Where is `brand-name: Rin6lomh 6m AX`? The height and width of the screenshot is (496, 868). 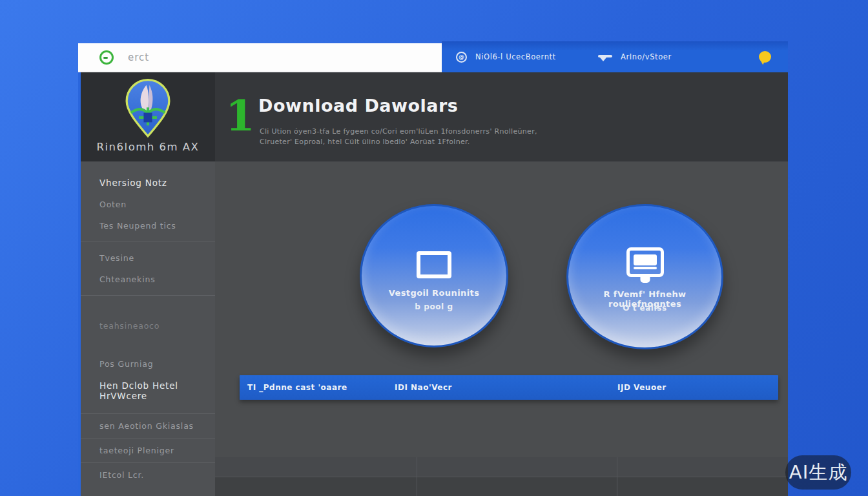 brand-name: Rin6lomh 6m AX is located at coordinates (149, 147).